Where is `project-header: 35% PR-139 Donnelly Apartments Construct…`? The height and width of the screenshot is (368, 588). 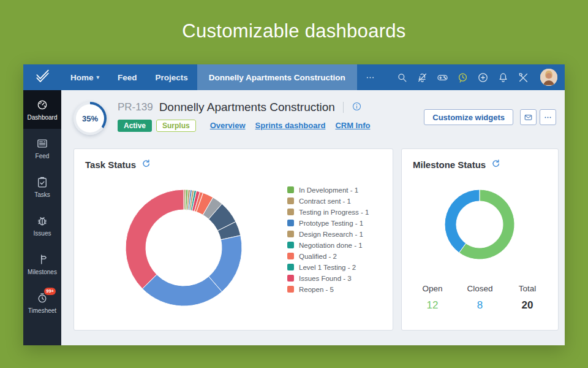
project-header: 35% PR-139 Donnelly Apartments Construct… is located at coordinates (313, 119).